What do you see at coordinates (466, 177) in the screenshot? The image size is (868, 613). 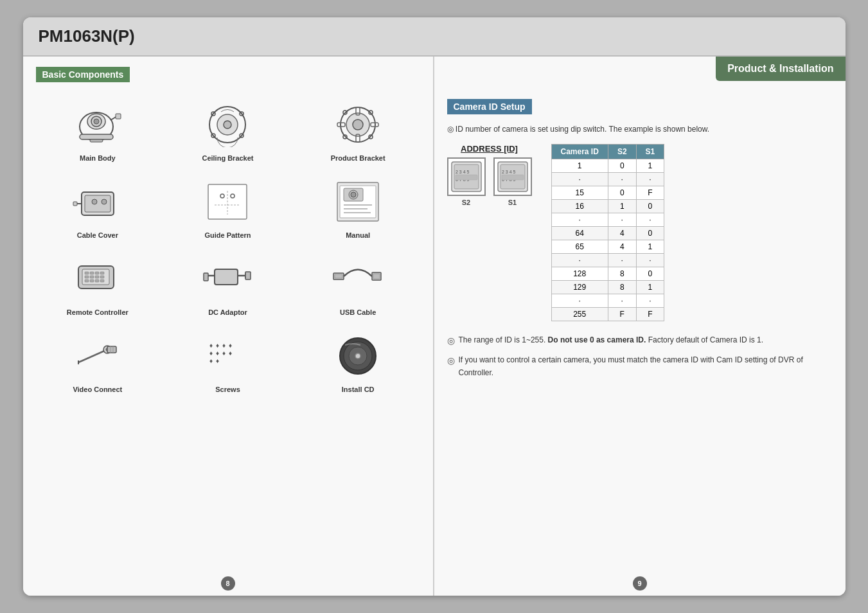 I see `dip-switch-s2: 2 3 4 5 6 7 8 9` at bounding box center [466, 177].